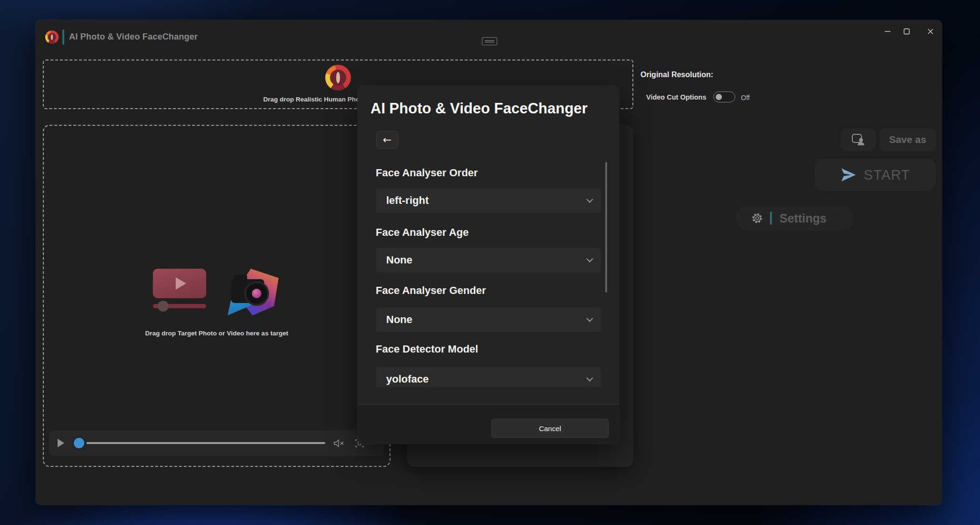 This screenshot has width=980, height=525. I want to click on cancel-button: Cancel, so click(550, 428).